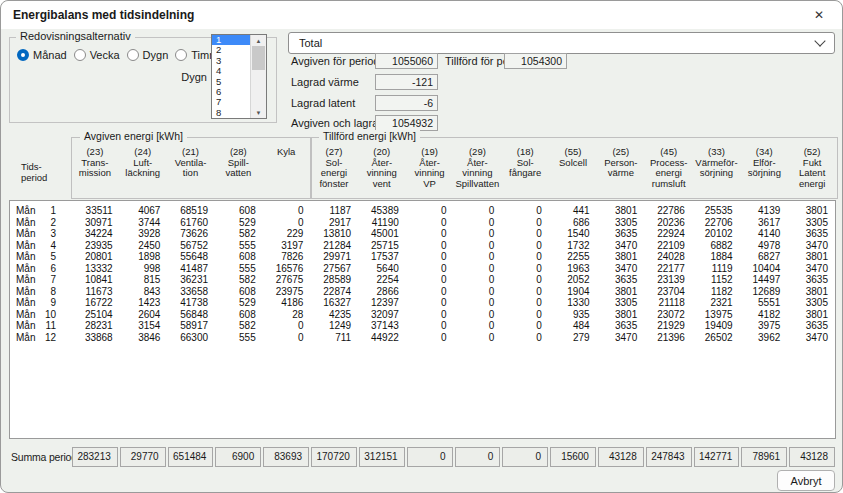 The image size is (843, 493). What do you see at coordinates (382, 234) in the screenshot?
I see `table-cell: 45001` at bounding box center [382, 234].